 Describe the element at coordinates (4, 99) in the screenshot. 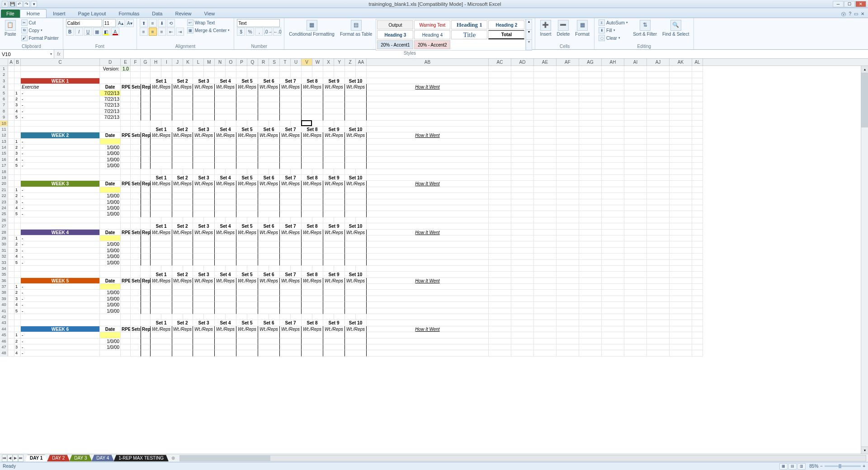

I see `row-header: 6` at that location.